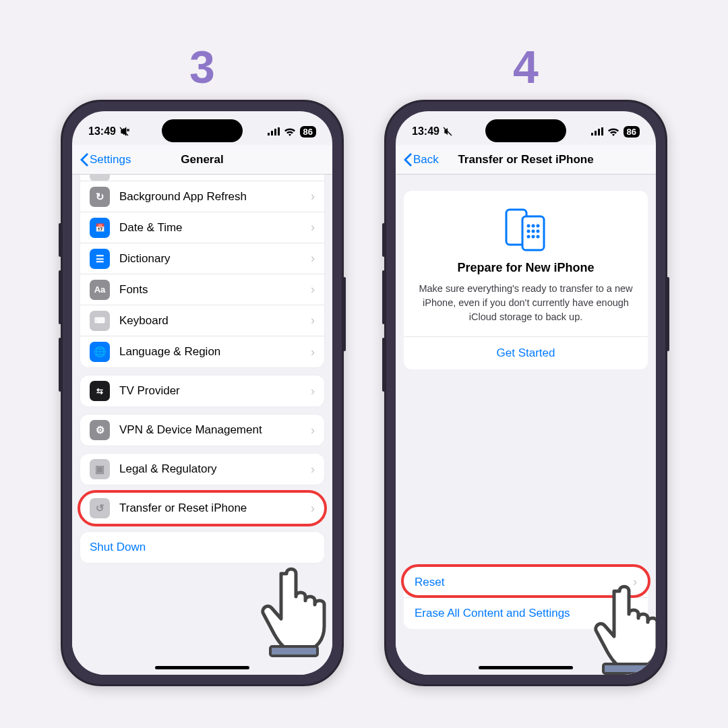 This screenshot has width=728, height=728. What do you see at coordinates (100, 508) in the screenshot?
I see `reset-icon: ↺` at bounding box center [100, 508].